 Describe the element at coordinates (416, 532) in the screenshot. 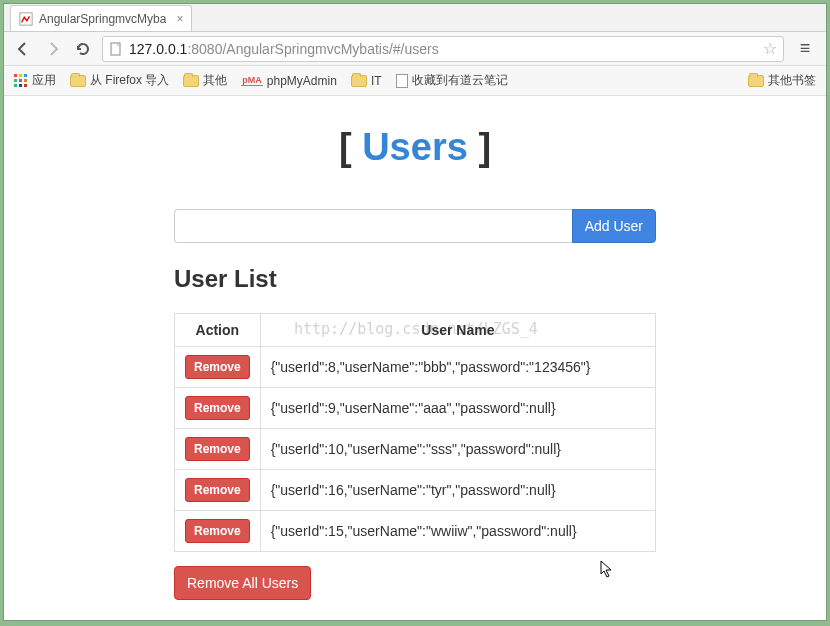

I see `table-row: Remove{"userId":15,"userName":"wwiiw","p…` at that location.